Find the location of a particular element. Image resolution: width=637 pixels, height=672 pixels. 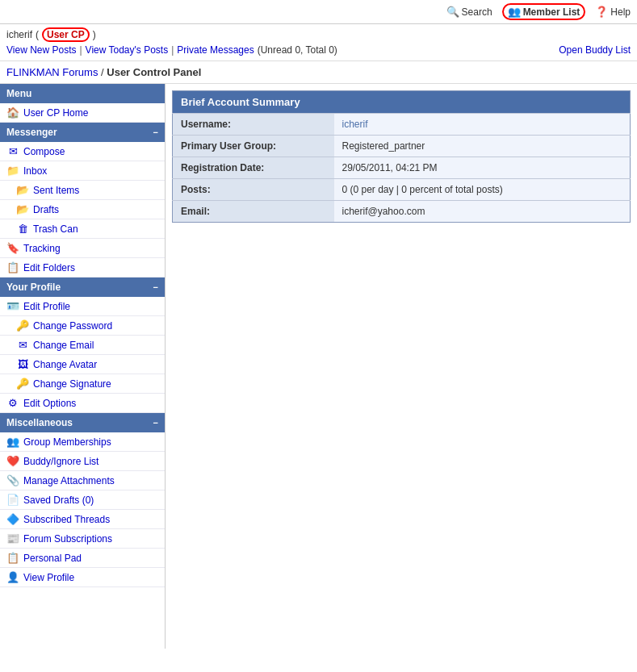

sub-navigation: icherif ( User CP ) View New Posts | Vie… is located at coordinates (318, 43).